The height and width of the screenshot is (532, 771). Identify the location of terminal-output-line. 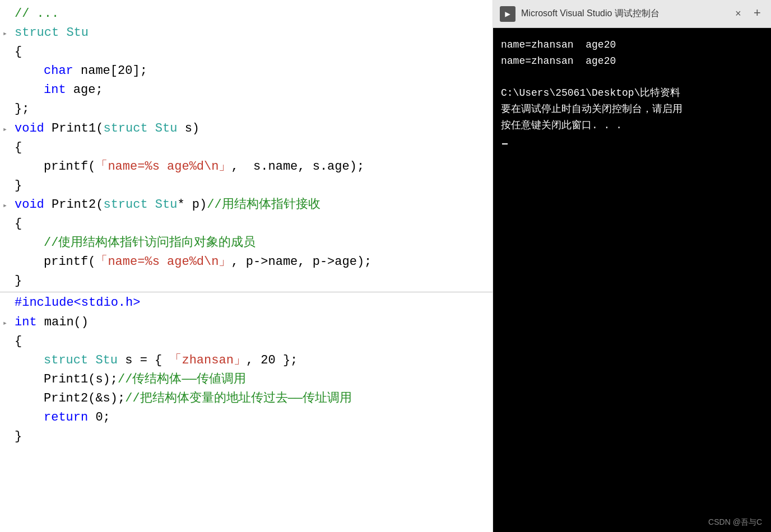
(632, 77).